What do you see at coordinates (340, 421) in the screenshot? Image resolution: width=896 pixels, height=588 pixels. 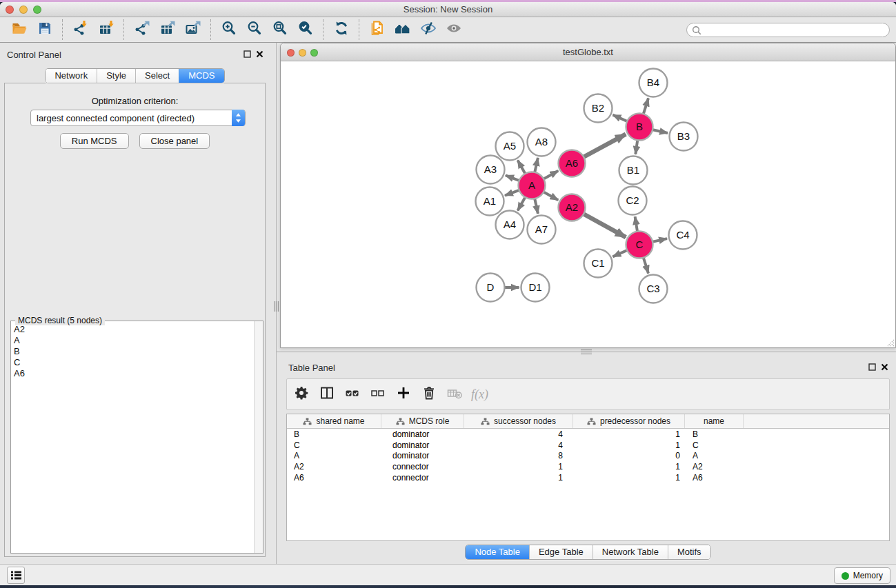 I see `column-label: shared name` at bounding box center [340, 421].